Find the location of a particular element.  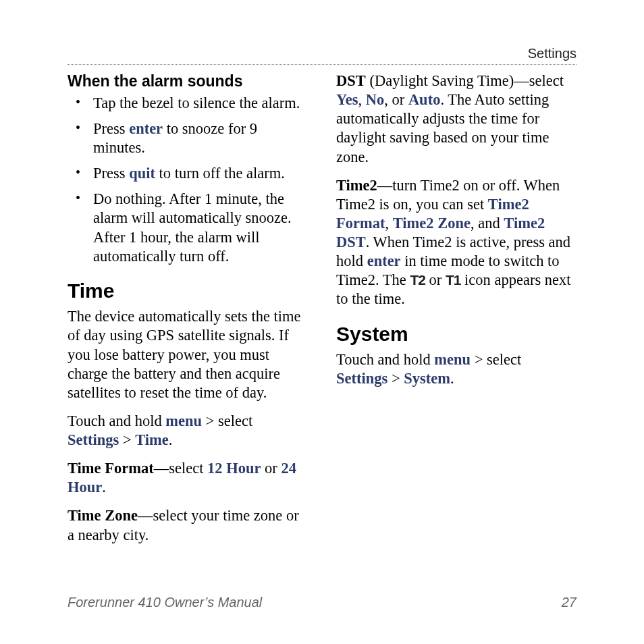

label-time-zone: Time Zone is located at coordinates (103, 516).